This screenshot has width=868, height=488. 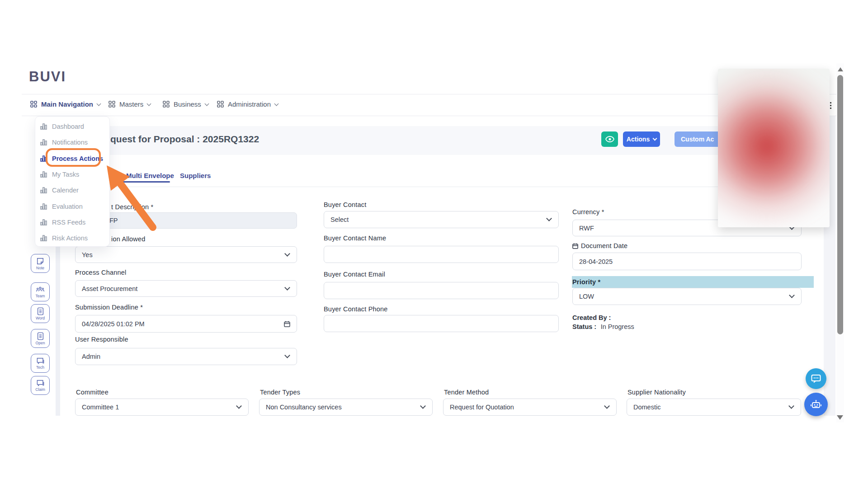 What do you see at coordinates (441, 291) in the screenshot?
I see `buyer-contact-email-input` at bounding box center [441, 291].